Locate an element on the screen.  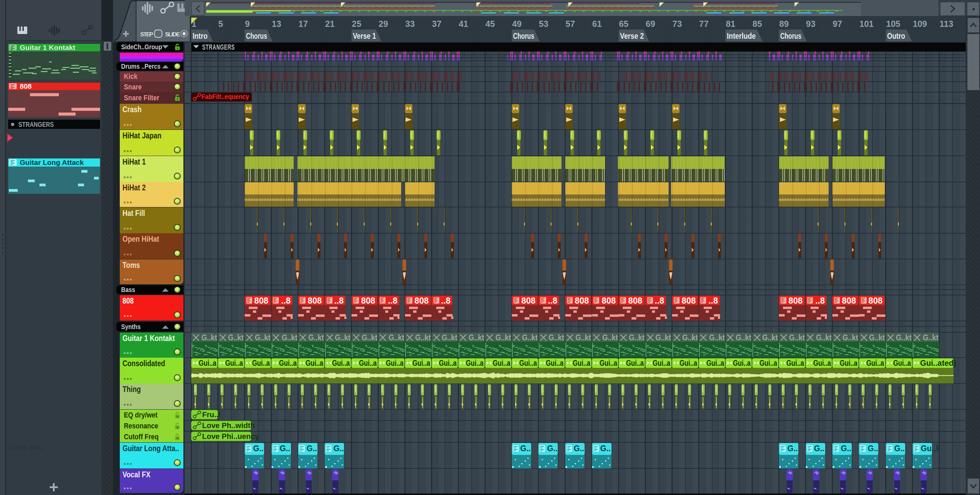
svg-text: 93 is located at coordinates (811, 24).